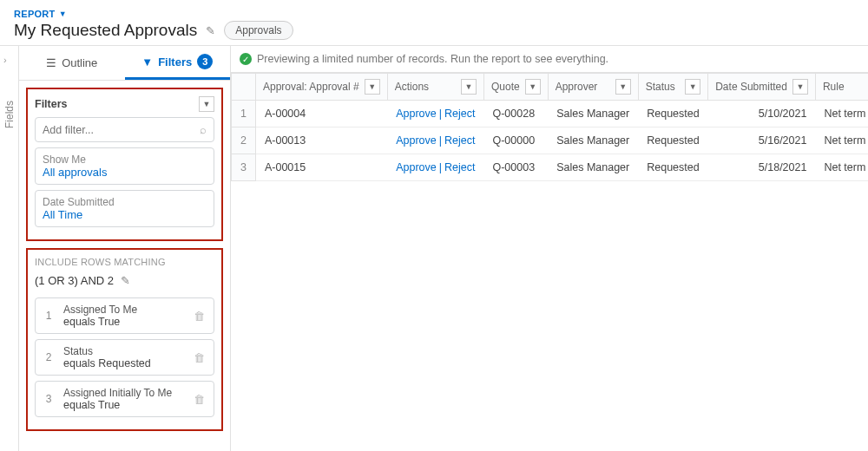 The width and height of the screenshot is (868, 451). I want to click on quote-cell: Q-00003, so click(516, 168).